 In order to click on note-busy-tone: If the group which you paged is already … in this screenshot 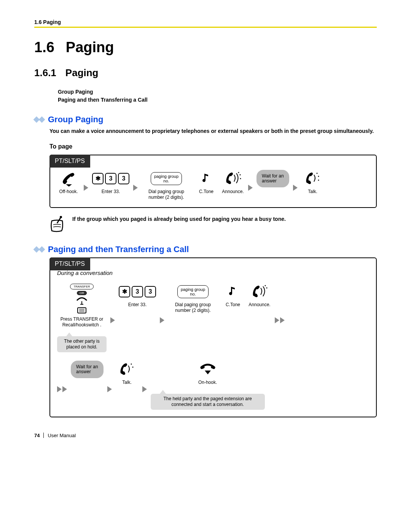, I will do `click(213, 224)`.